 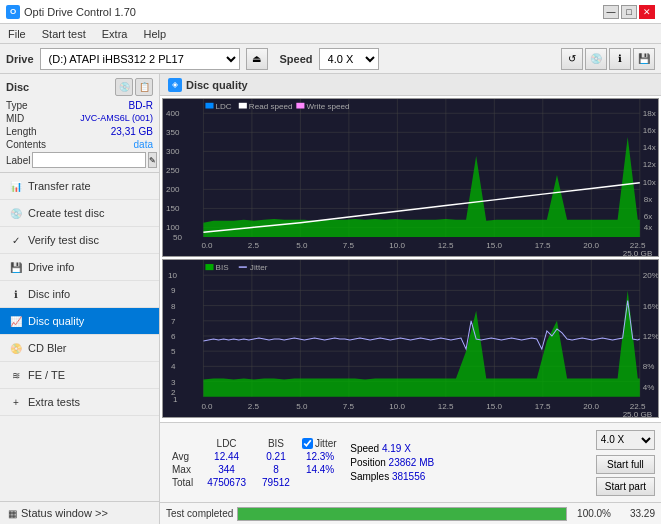 I want to click on nav-fe-te-label: FE / TE, so click(x=46, y=375).